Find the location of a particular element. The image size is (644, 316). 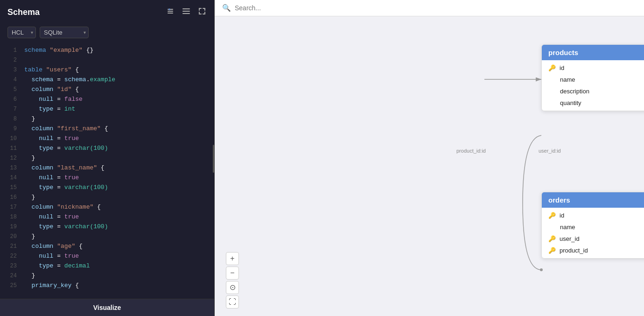

line-number: 3 is located at coordinates (10, 70).